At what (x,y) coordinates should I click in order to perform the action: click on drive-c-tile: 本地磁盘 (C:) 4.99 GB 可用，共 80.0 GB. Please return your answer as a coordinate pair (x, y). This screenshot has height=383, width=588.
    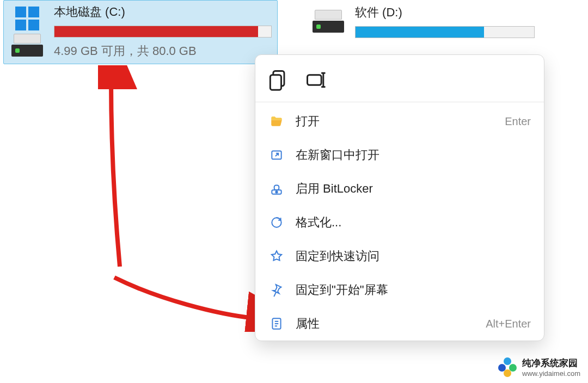
    Looking at the image, I should click on (140, 32).